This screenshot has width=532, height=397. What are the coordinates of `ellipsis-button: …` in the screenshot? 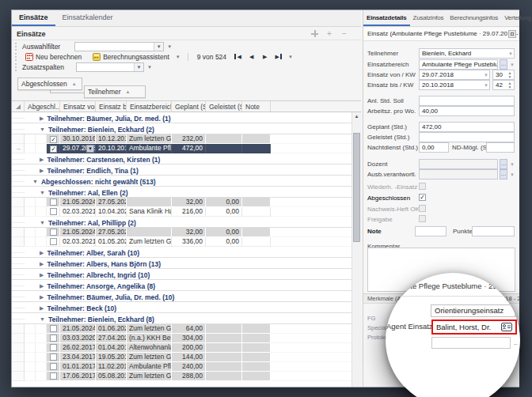 It's located at (504, 174).